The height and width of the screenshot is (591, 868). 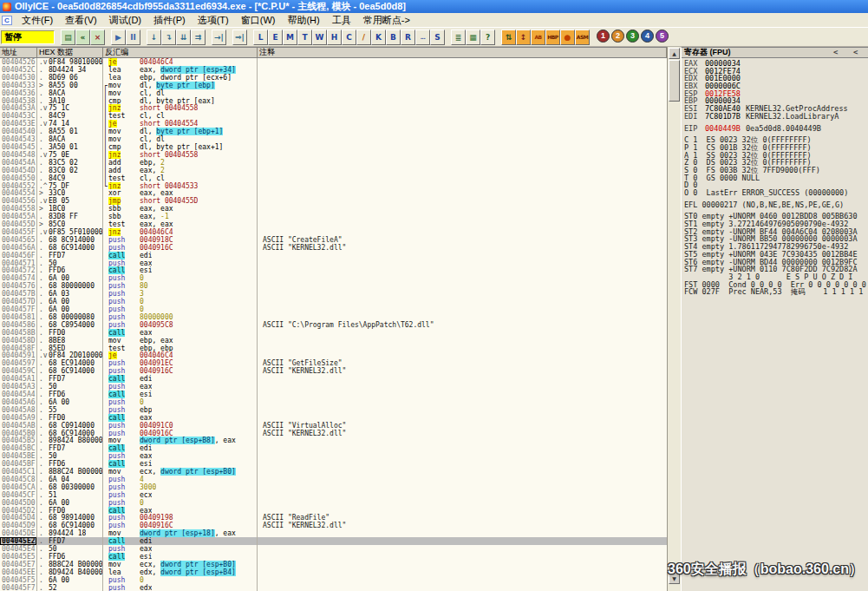 I want to click on disasm-row: 0040458D.8BE8movebp, eax, so click(x=333, y=340).